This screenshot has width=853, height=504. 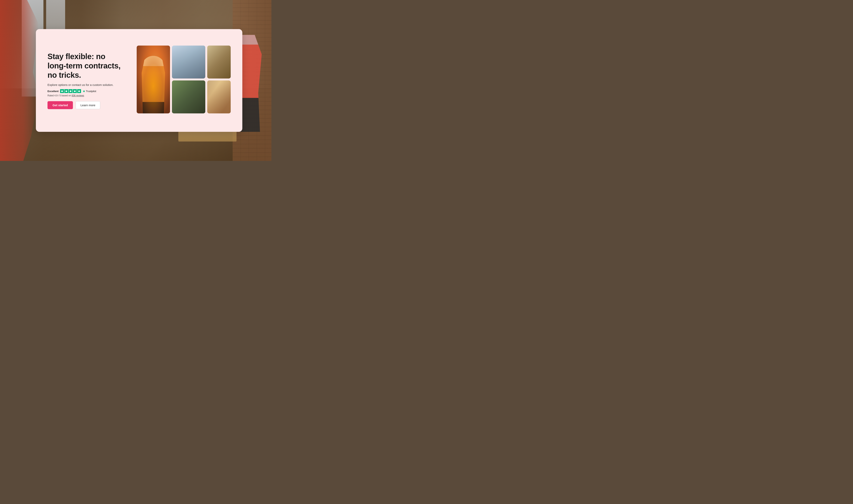 What do you see at coordinates (78, 95) in the screenshot?
I see `review-count-link: 836 reviews` at bounding box center [78, 95].